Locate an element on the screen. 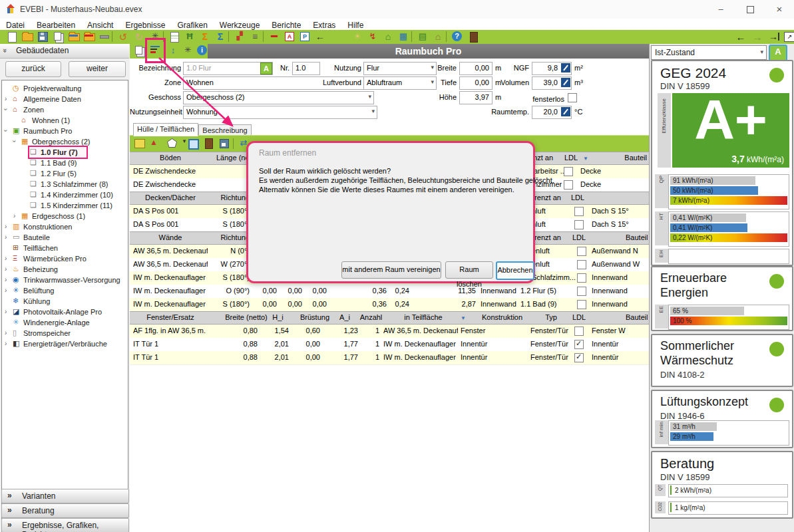  wizard-icon: ✳ is located at coordinates (188, 51).